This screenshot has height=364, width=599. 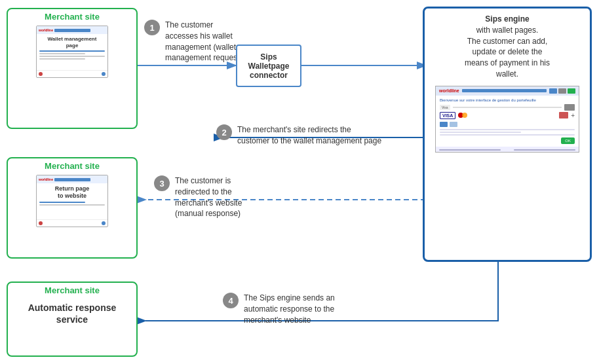 I want to click on step-4-label: The Sips engine sends anautomatic respon…, so click(x=290, y=309).